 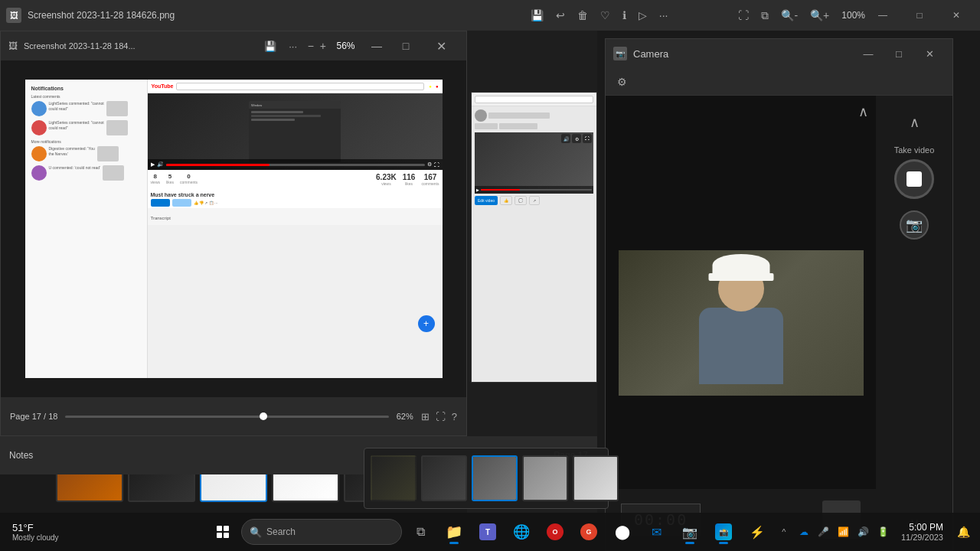 I want to click on zoom-in-icon: 🔍+, so click(x=819, y=15).